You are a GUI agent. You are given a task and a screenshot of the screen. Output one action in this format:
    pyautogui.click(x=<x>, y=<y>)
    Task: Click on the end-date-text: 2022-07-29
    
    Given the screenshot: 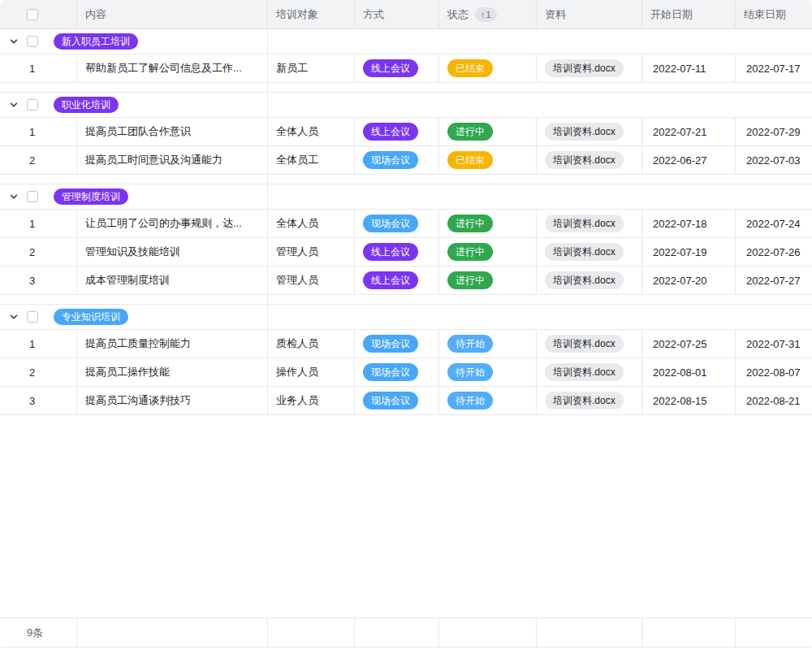 What is the action you would take?
    pyautogui.click(x=773, y=132)
    